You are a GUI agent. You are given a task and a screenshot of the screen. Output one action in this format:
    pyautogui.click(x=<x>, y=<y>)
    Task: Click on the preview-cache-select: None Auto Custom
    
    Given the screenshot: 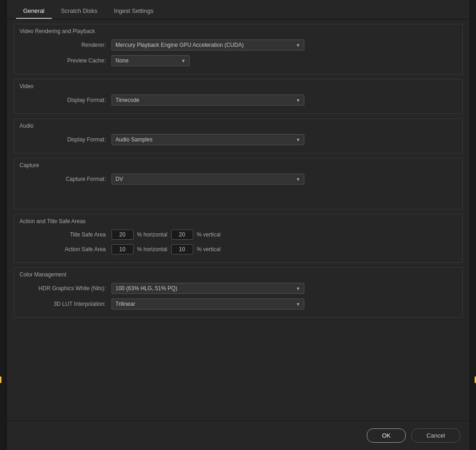 What is the action you would take?
    pyautogui.click(x=151, y=61)
    